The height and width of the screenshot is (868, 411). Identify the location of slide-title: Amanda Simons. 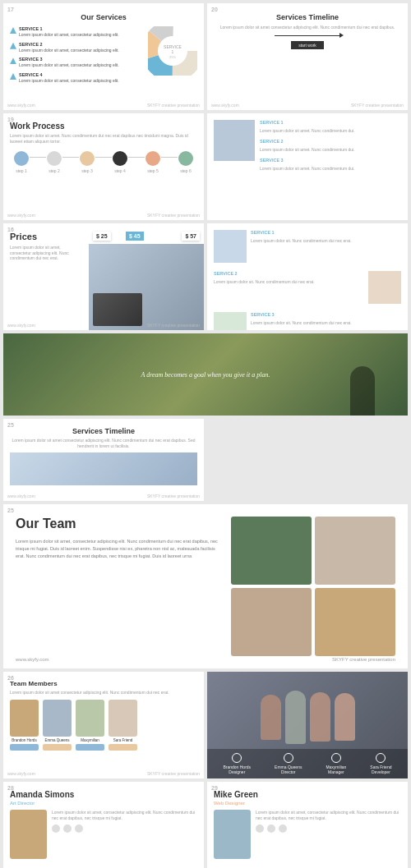
(104, 795).